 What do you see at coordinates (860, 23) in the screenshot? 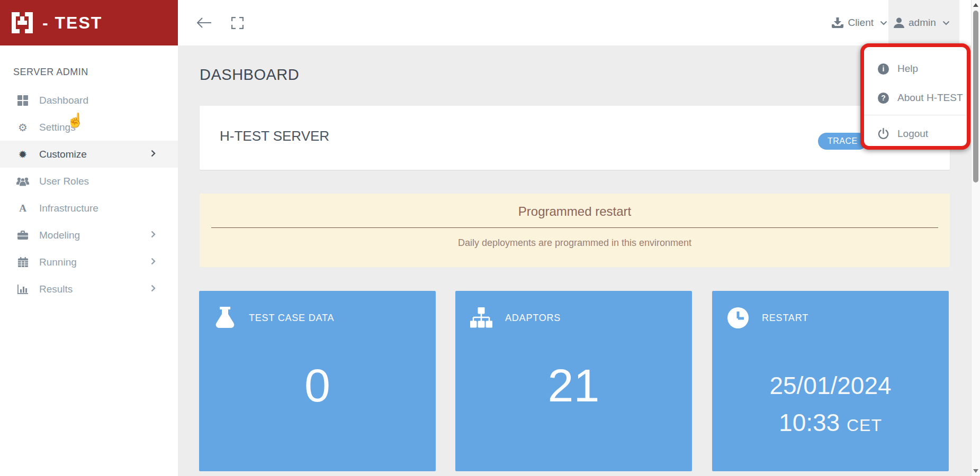
I see `client-dropdown: Client` at bounding box center [860, 23].